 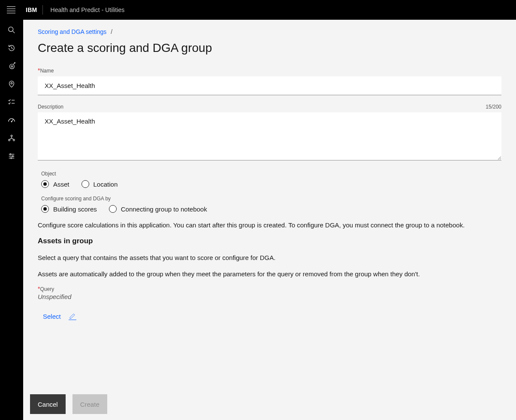 What do you see at coordinates (12, 138) in the screenshot?
I see `connect-icon` at bounding box center [12, 138].